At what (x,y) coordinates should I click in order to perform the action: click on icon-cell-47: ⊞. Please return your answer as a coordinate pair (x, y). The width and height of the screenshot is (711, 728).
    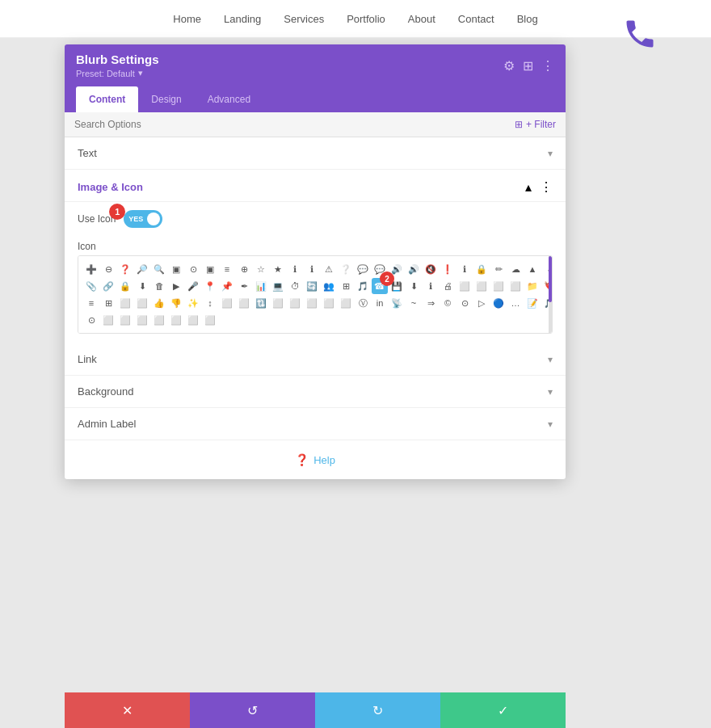
    Looking at the image, I should click on (346, 286).